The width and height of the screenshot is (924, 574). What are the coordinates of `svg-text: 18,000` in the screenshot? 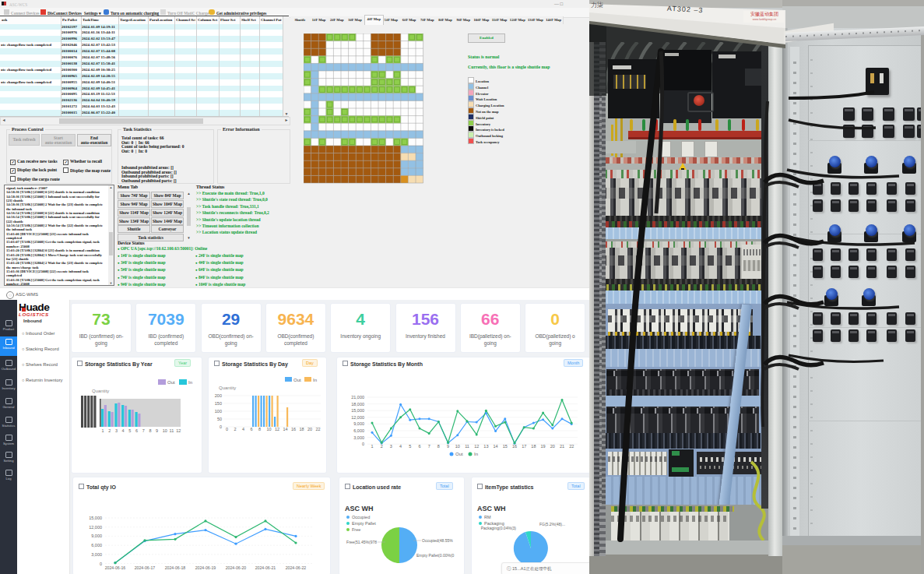 It's located at (358, 404).